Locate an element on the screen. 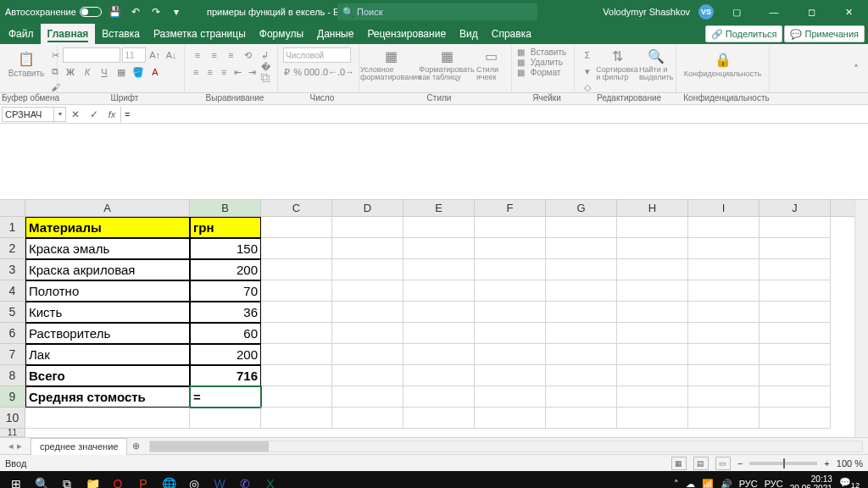 The width and height of the screenshot is (868, 488). cell-H3 is located at coordinates (653, 269).